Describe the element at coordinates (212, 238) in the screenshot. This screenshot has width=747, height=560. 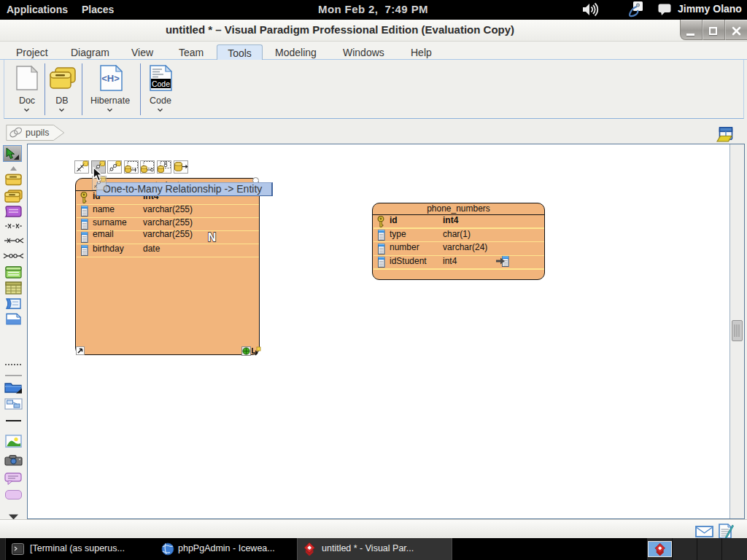
I see `svg-text: N` at that location.